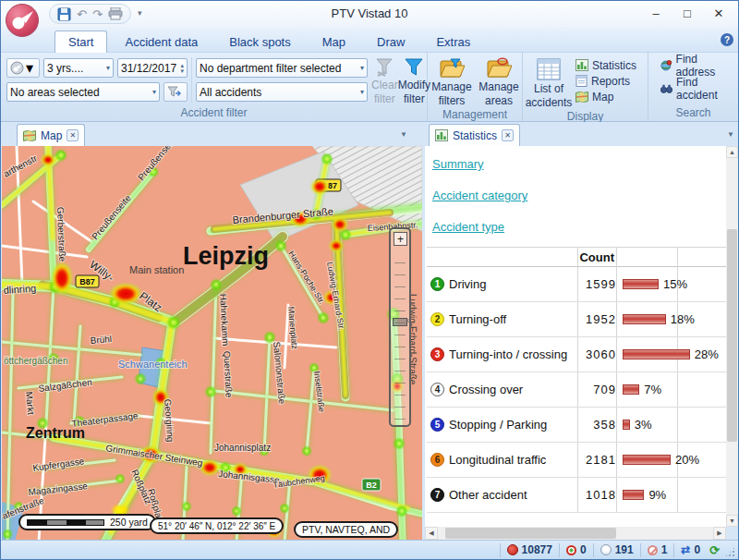  Describe the element at coordinates (652, 551) in the screenshot. I see `blocked-icon` at that location.